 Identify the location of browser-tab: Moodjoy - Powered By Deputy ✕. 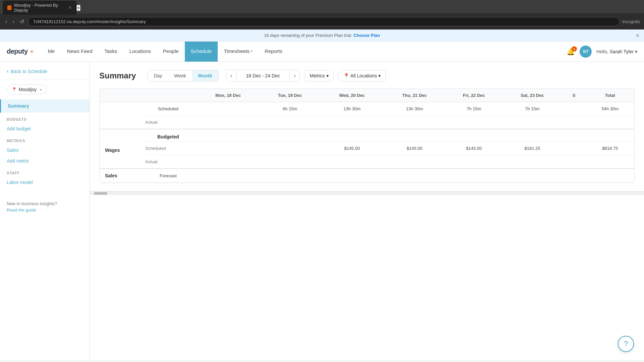
(40, 8).